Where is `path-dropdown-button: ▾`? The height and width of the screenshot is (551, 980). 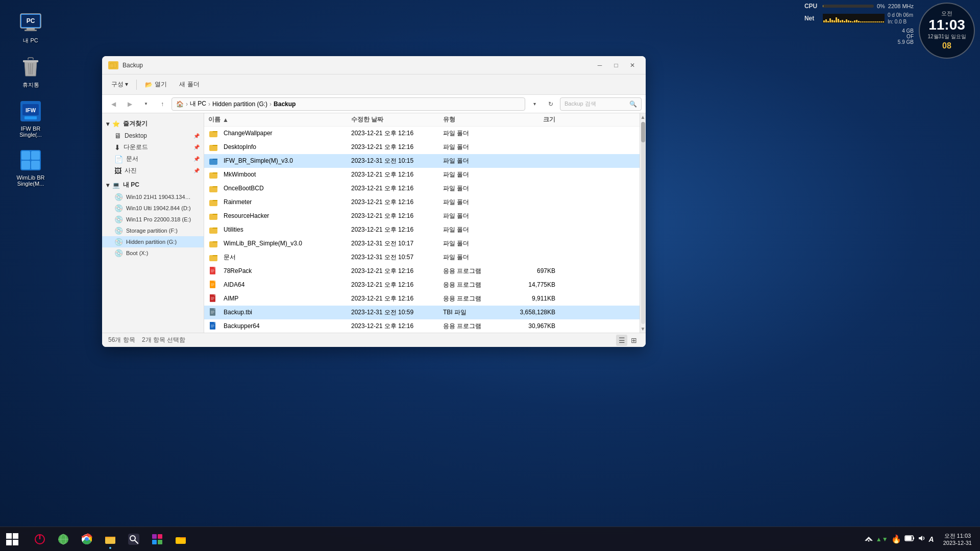 path-dropdown-button: ▾ is located at coordinates (534, 104).